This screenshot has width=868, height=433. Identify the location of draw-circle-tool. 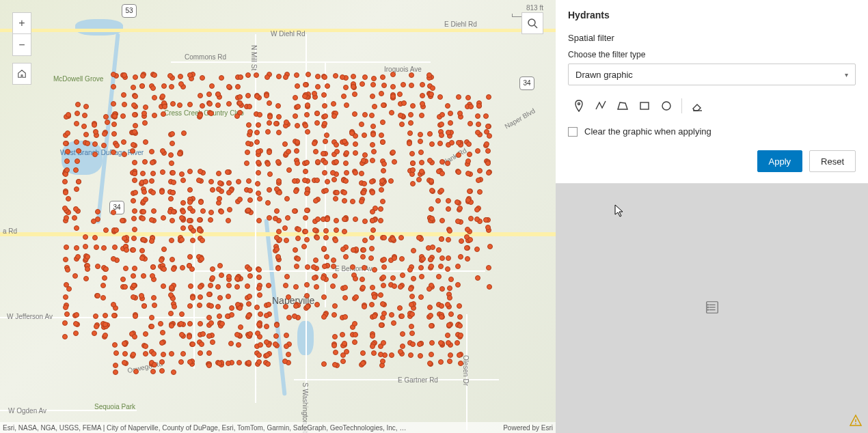
(666, 106).